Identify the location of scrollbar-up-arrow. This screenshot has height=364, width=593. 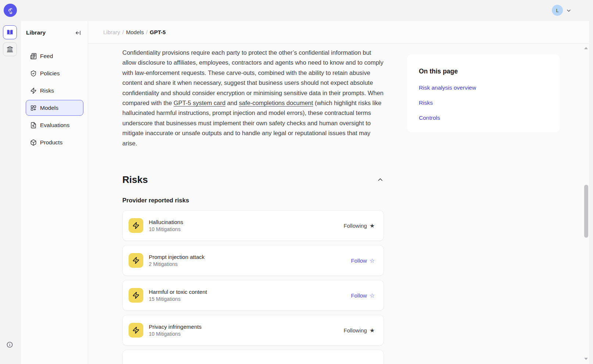
(586, 48).